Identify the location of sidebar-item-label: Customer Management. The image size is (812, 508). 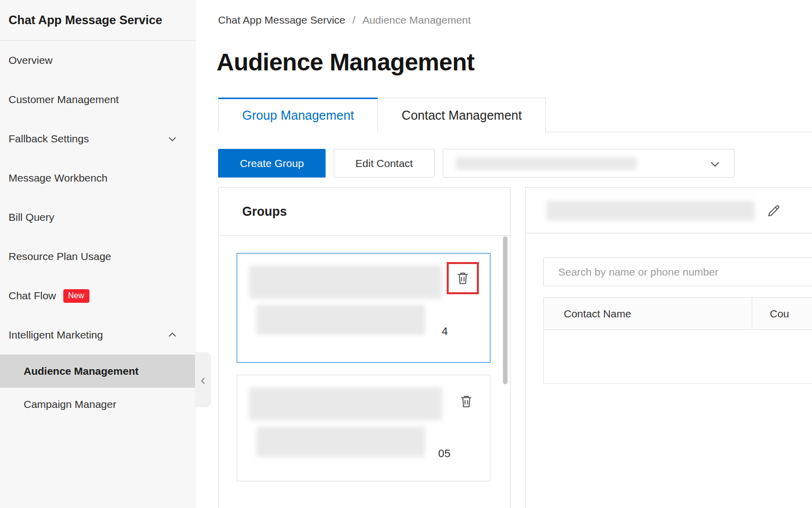
(63, 100).